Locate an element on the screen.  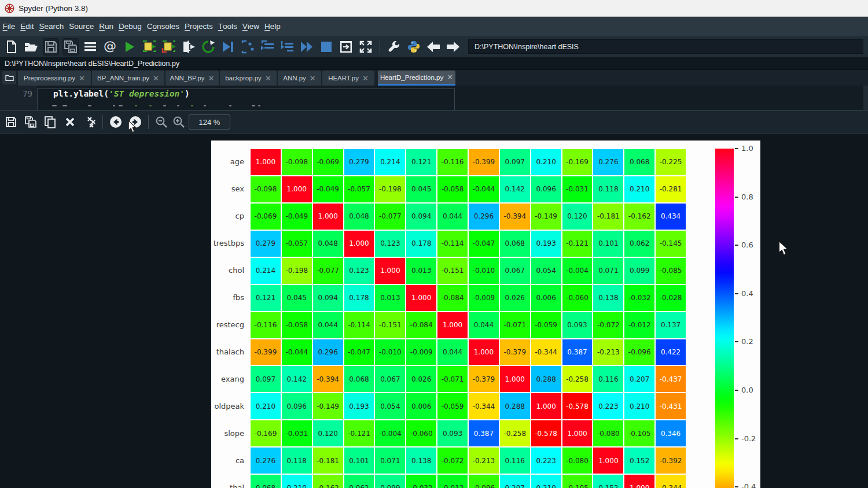
heatmap-cell: 0.138 is located at coordinates (421, 460).